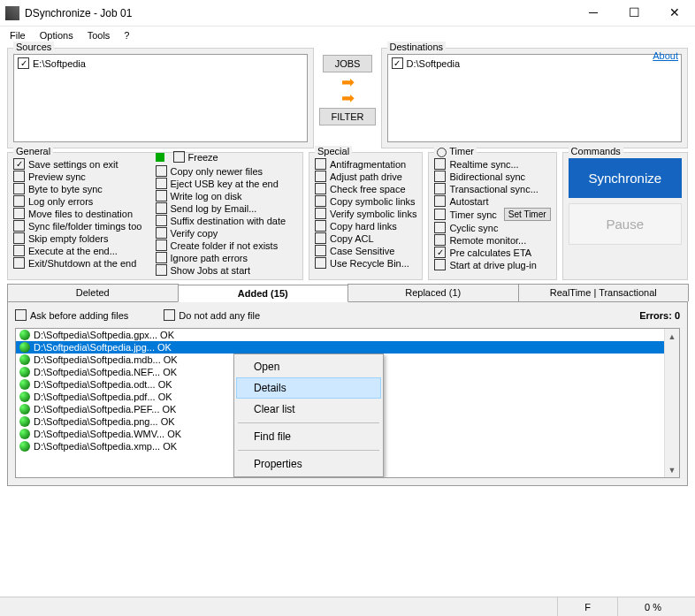 The width and height of the screenshot is (695, 616). What do you see at coordinates (93, 293) in the screenshot?
I see `tab-deleted: Deleted` at bounding box center [93, 293].